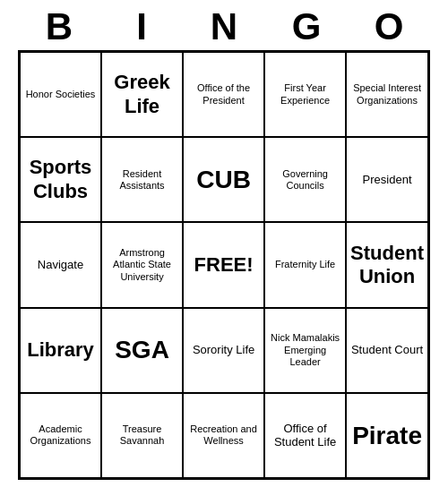 This screenshot has width=448, height=487. I want to click on letter-g: G, so click(306, 27).